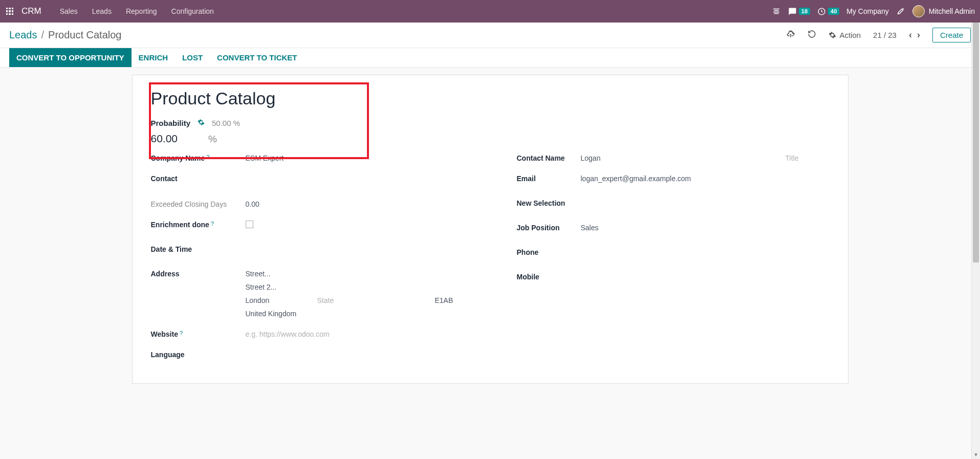 This screenshot has width=980, height=459. Describe the element at coordinates (199, 274) in the screenshot. I see `address-label: Address` at that location.